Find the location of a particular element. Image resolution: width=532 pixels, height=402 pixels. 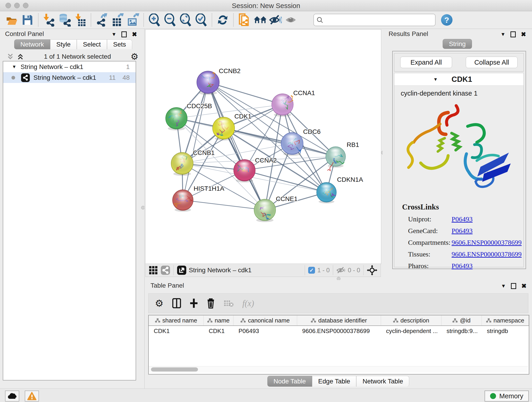

expand-tree-icon is located at coordinates (10, 57).